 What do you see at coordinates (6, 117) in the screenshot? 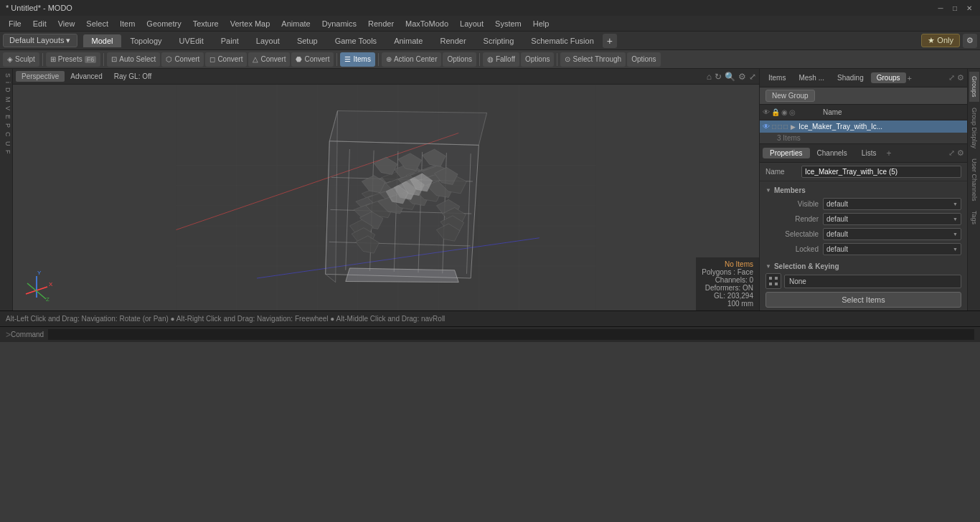
I see `sidebar-edge: E` at bounding box center [6, 117].